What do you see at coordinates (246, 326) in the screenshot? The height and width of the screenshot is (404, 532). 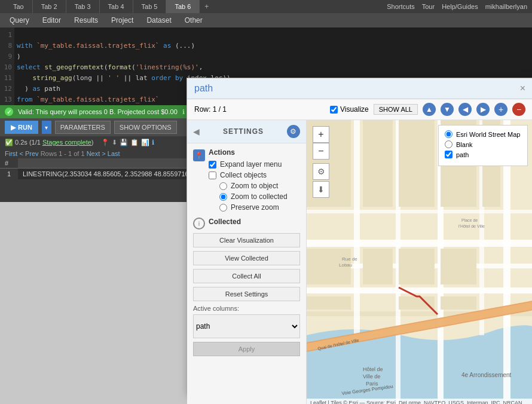 I see `active-columns-select: path` at bounding box center [246, 326].